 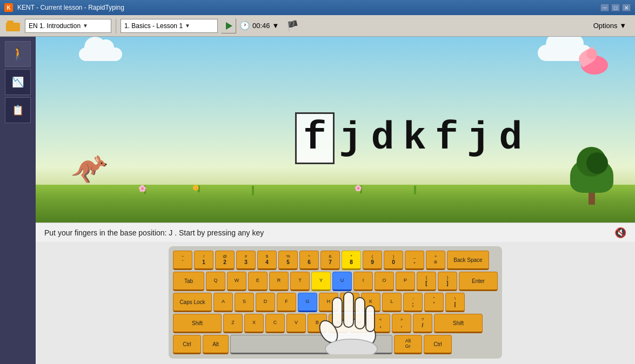 I want to click on key-f: F, so click(x=286, y=302).